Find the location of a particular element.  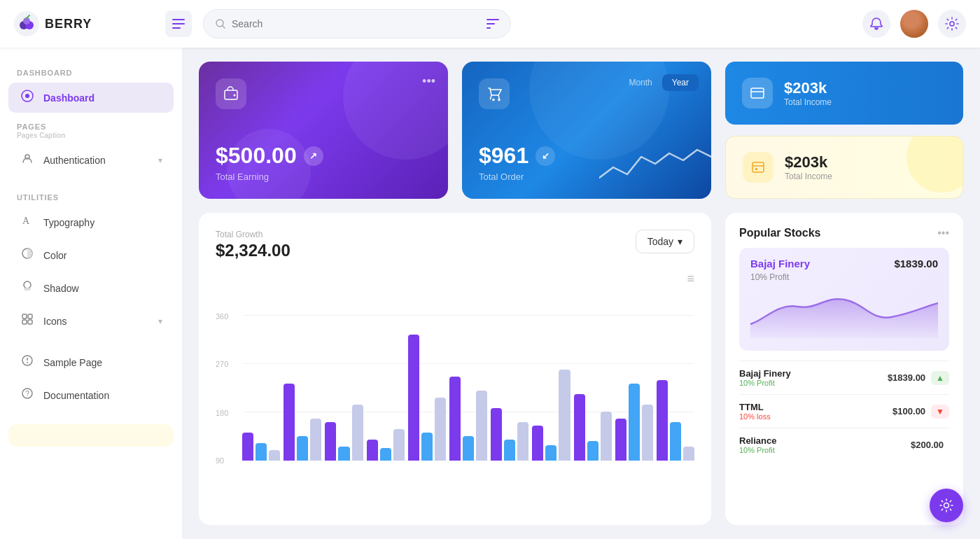

typography-label: Typography is located at coordinates (69, 223).